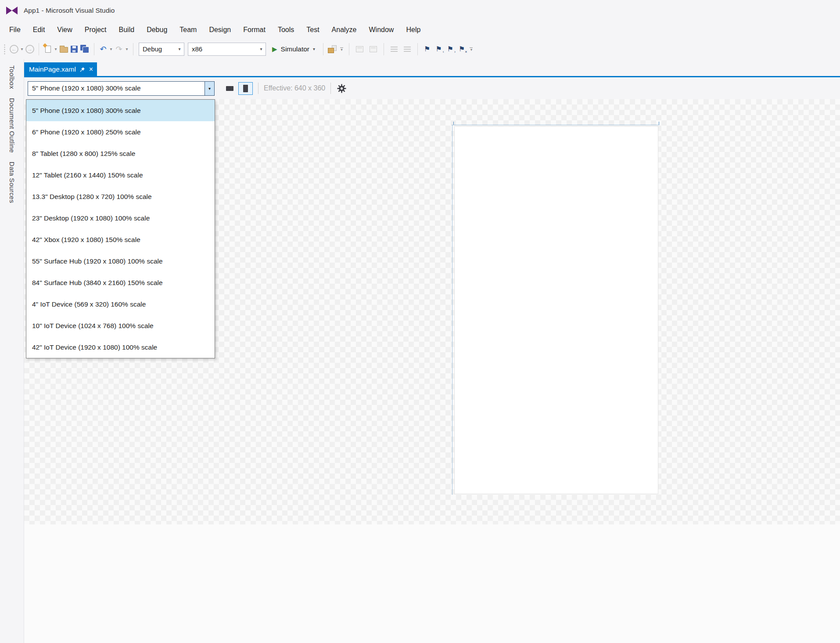 This screenshot has width=840, height=643. I want to click on navigate-forward-code-button, so click(373, 49).